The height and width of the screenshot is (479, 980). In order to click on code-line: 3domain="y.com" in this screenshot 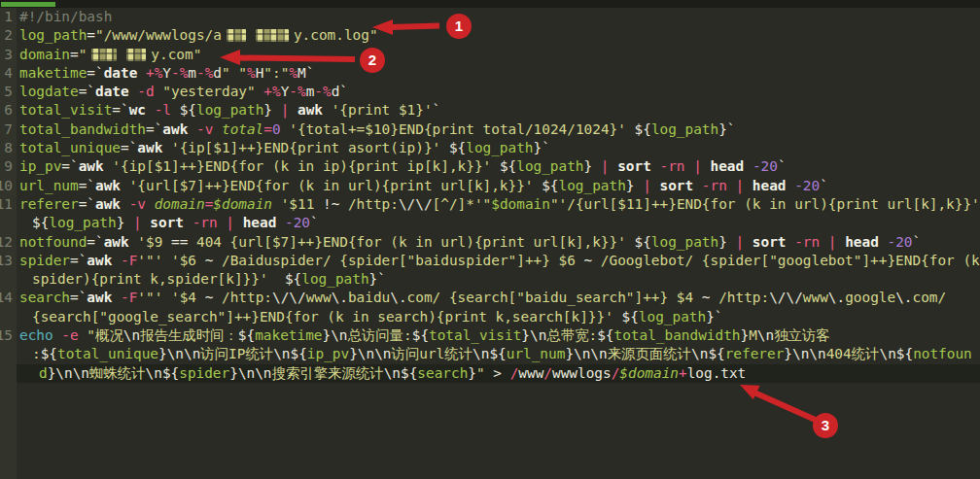, I will do `click(490, 54)`.